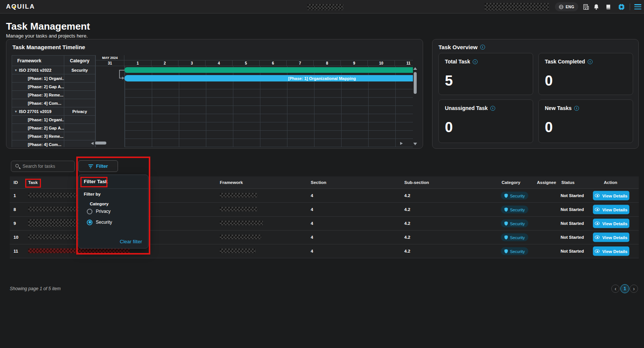  Describe the element at coordinates (608, 7) in the screenshot. I see `docs-book-icon` at that location.